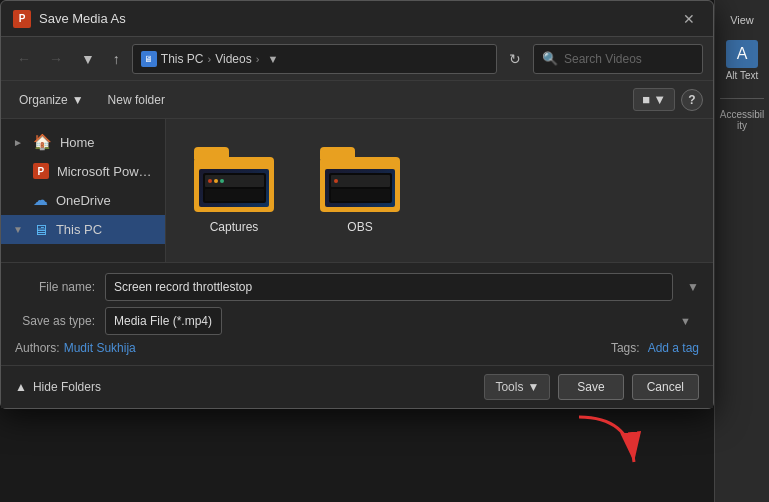  Describe the element at coordinates (78, 142) in the screenshot. I see `home-label: Home` at that location.